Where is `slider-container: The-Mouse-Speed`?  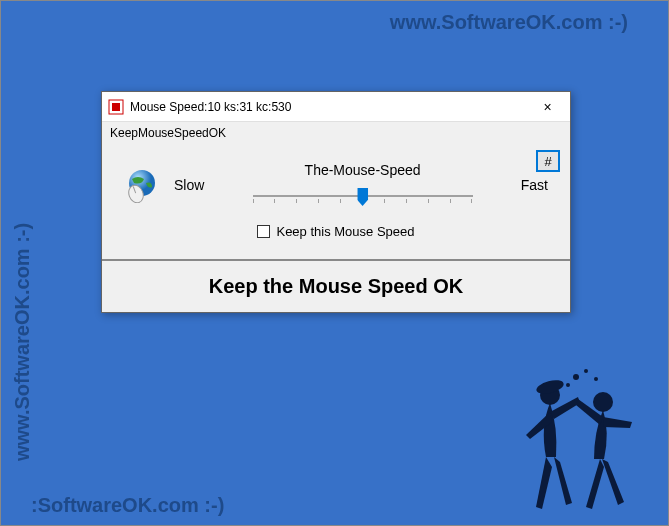 slider-container: The-Mouse-Speed is located at coordinates (362, 185).